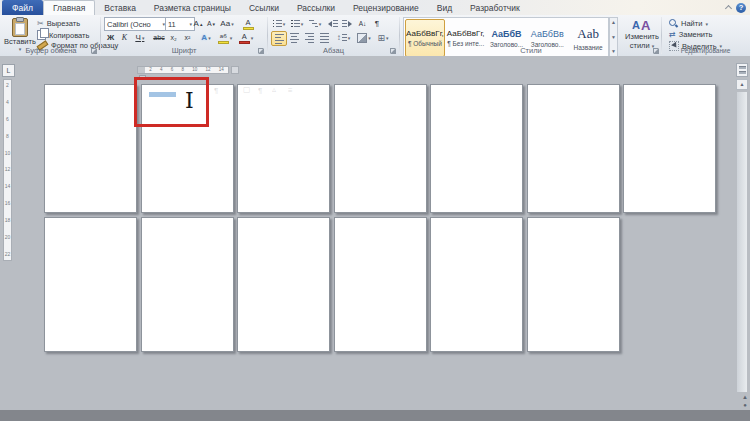 The width and height of the screenshot is (750, 421). Describe the element at coordinates (246, 38) in the screenshot. I see `font-color-button: А▾` at that location.